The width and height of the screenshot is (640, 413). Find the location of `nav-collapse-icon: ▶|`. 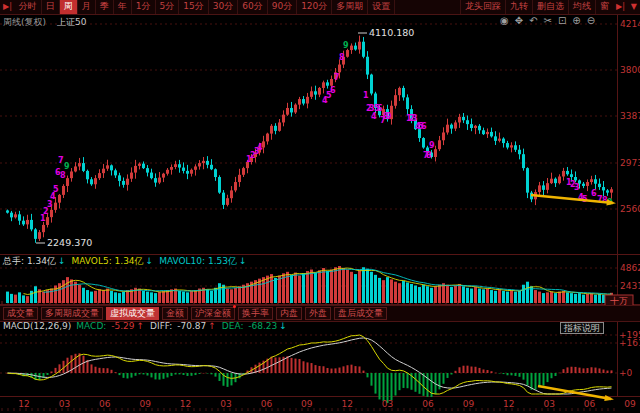

nav-collapse-icon: ▶| is located at coordinates (8, 7).